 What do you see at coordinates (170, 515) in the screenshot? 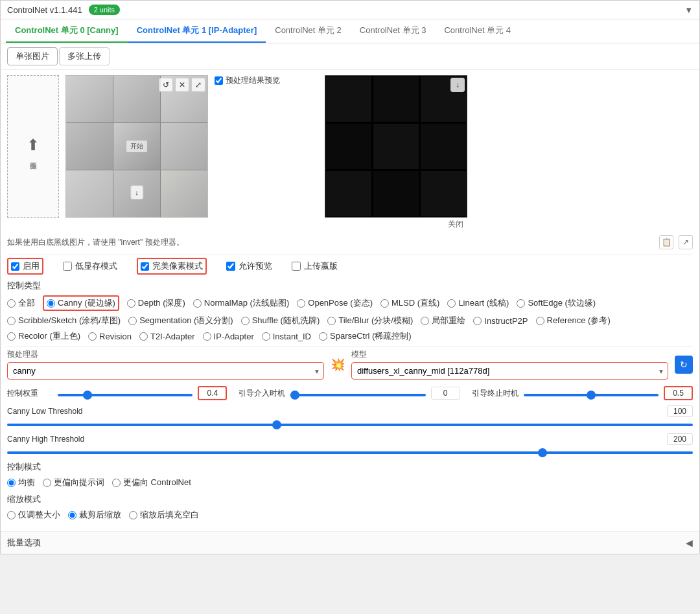
I see `resize-fill-label: 缩放后填充空白` at bounding box center [170, 515].